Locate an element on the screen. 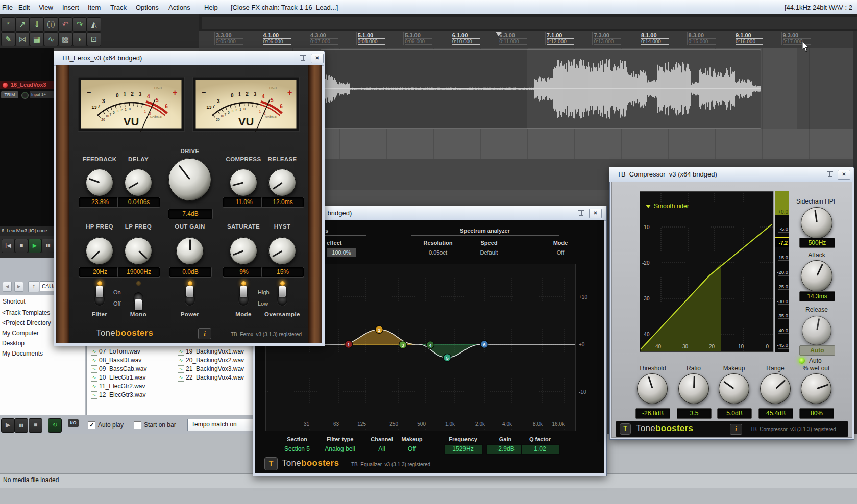  ferox-drive-knob-pointer is located at coordinates (184, 172).